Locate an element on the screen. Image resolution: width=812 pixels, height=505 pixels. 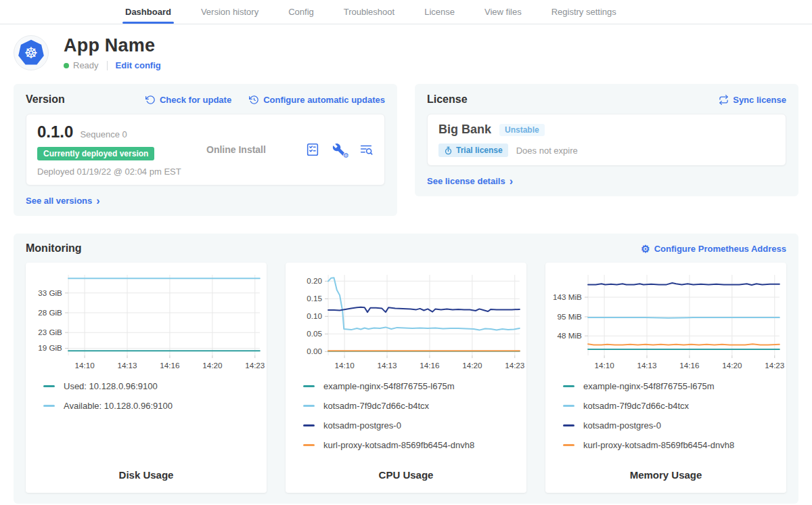
y-tick-label: 33 GiB is located at coordinates (50, 293).